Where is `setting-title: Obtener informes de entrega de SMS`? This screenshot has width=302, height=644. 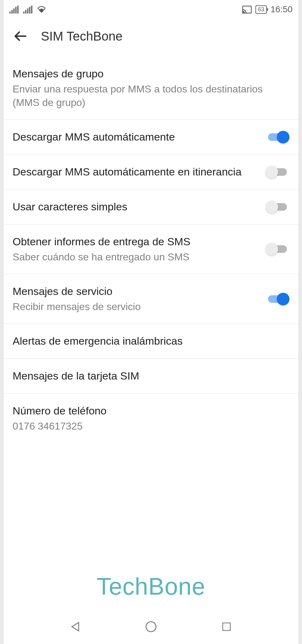
setting-title: Obtener informes de entrega de SMS is located at coordinates (134, 242).